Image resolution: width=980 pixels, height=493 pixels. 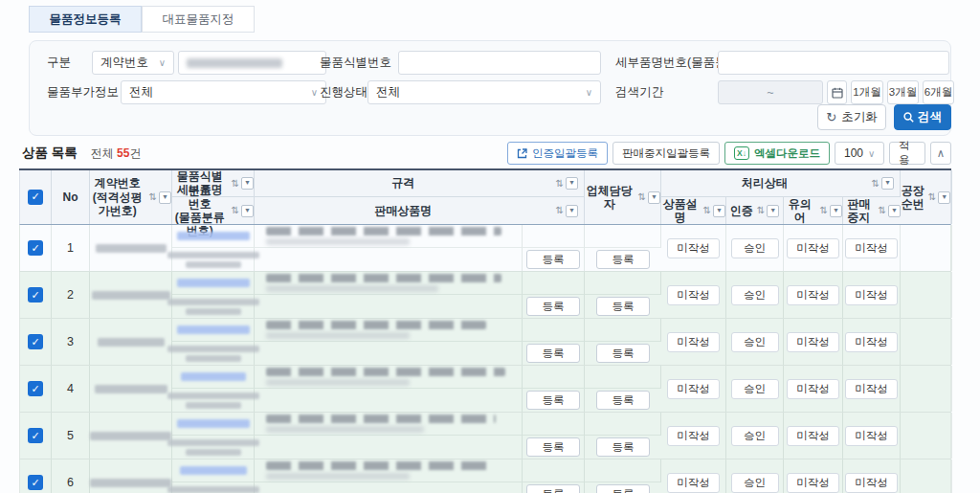 I want to click on detail-id-input, so click(x=834, y=63).